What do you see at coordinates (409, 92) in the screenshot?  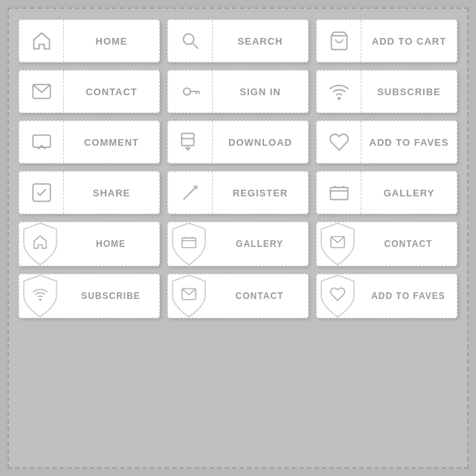 I see `subscribe-label: SUBSCRIBE` at bounding box center [409, 92].